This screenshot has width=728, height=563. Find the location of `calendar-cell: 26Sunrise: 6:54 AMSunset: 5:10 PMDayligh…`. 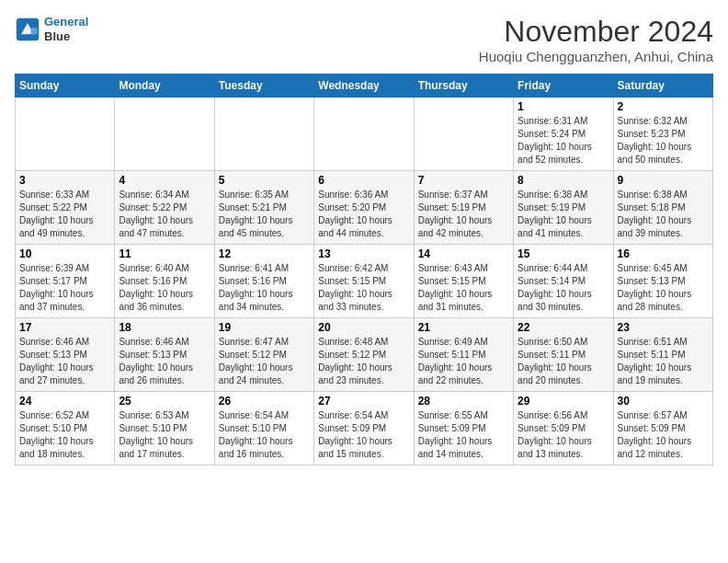

calendar-cell: 26Sunrise: 6:54 AMSunset: 5:10 PMDayligh… is located at coordinates (264, 429).